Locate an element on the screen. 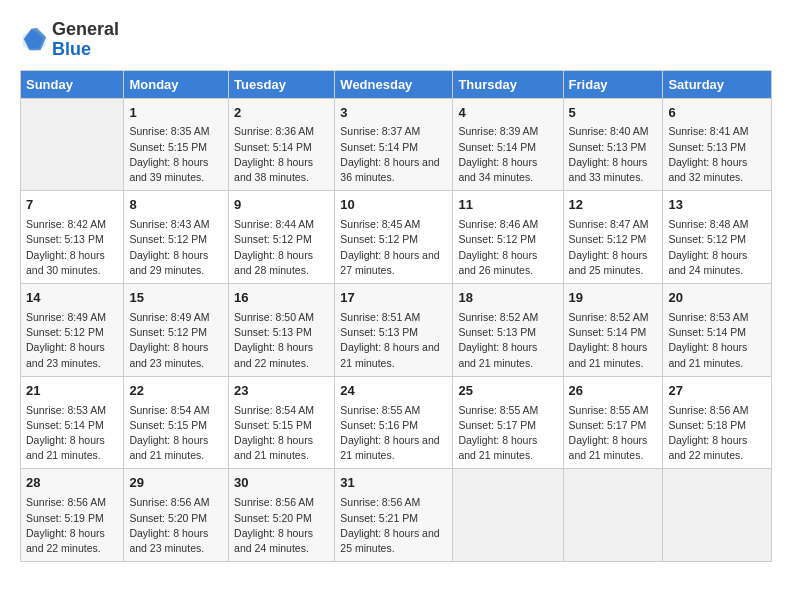 This screenshot has height=612, width=792. calendar-cell: 12Sunrise: 8:47 AMSunset: 5:12 PMDayligh… is located at coordinates (613, 238).